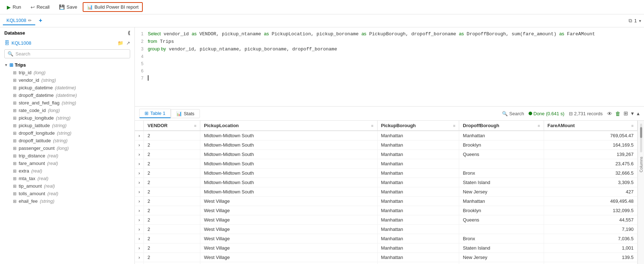 The width and height of the screenshot is (644, 264). What do you see at coordinates (155, 113) in the screenshot?
I see `tab-table1: ⊞ Table 1` at bounding box center [155, 113].